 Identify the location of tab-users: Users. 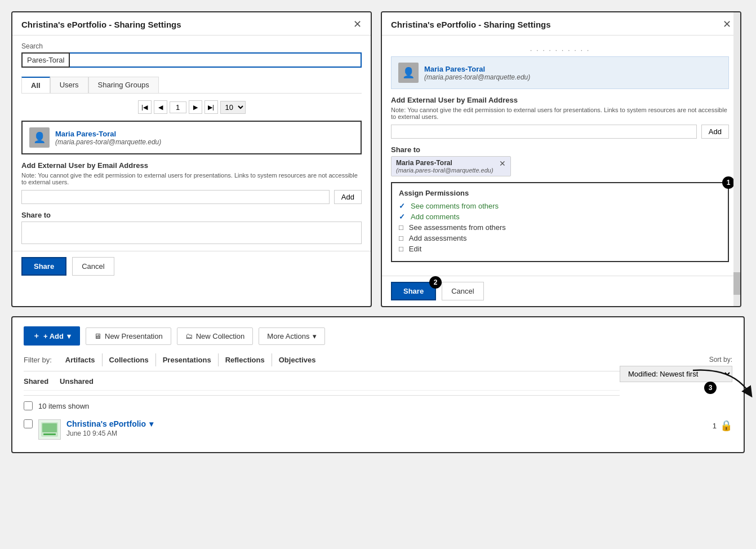
(69, 85).